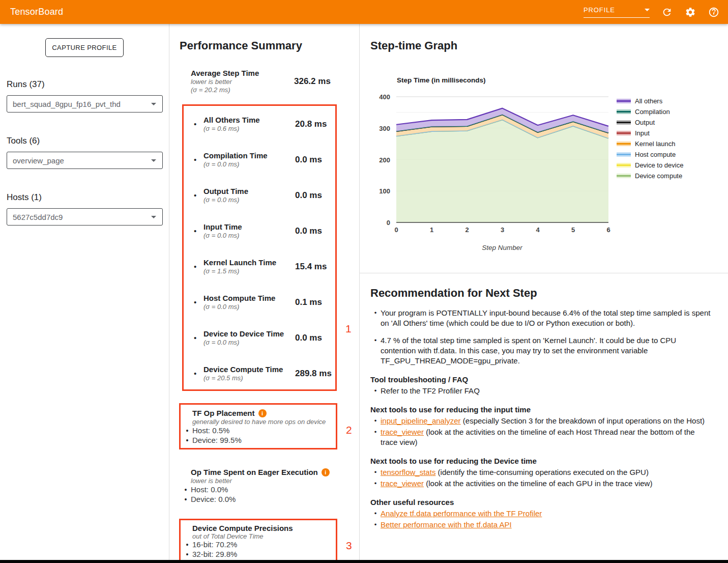 This screenshot has width=728, height=563. What do you see at coordinates (249, 338) in the screenshot?
I see `metric-labels: Device to Device Time(σ = 0.0 ms)` at bounding box center [249, 338].